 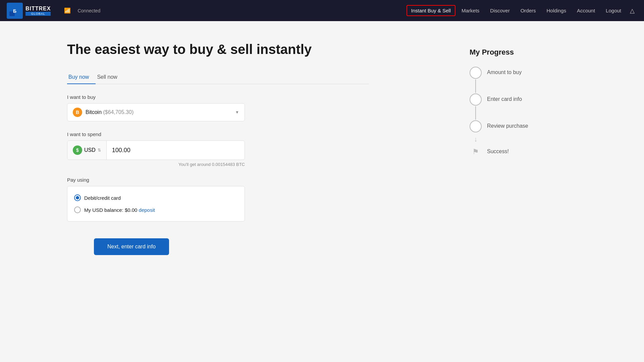 What do you see at coordinates (218, 77) in the screenshot?
I see `buy-sell-tabs: Buy now Sell now` at bounding box center [218, 77].